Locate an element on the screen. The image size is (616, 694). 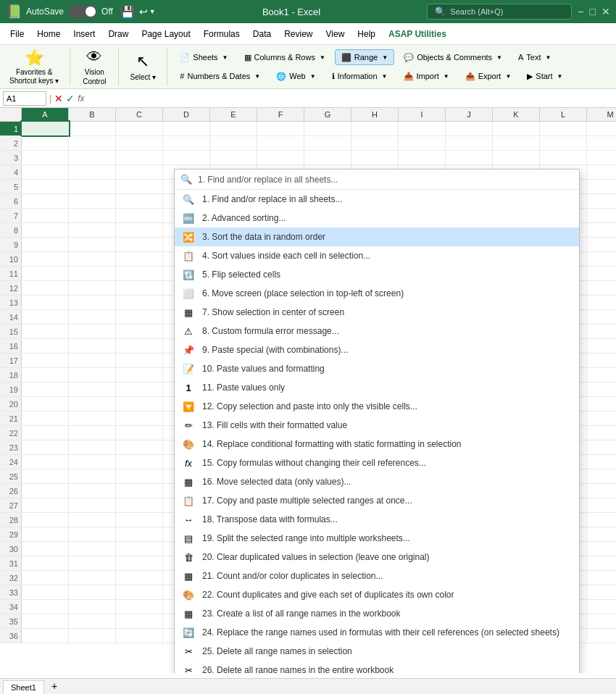
row-number: 28 is located at coordinates (11, 520).